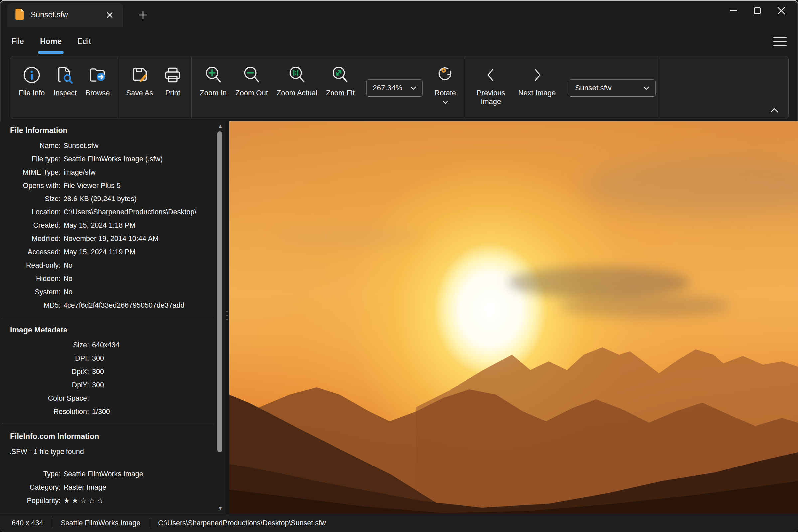  I want to click on close-button, so click(781, 11).